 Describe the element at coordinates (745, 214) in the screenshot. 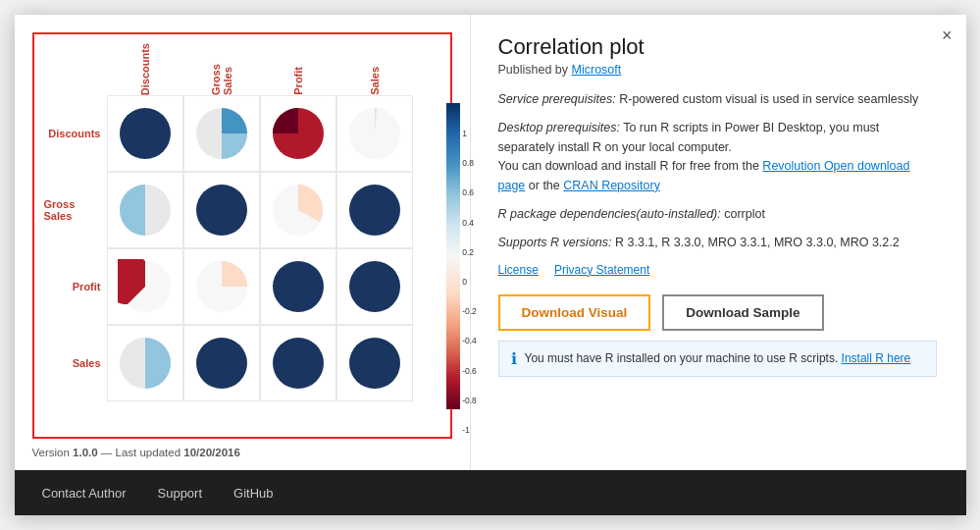

I see `r-package-value: corrplot` at that location.